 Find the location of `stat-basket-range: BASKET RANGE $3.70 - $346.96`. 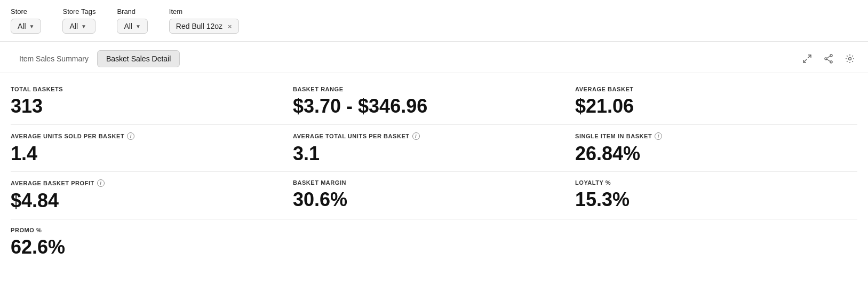

stat-basket-range: BASKET RANGE $3.70 - $346.96 is located at coordinates (434, 101).